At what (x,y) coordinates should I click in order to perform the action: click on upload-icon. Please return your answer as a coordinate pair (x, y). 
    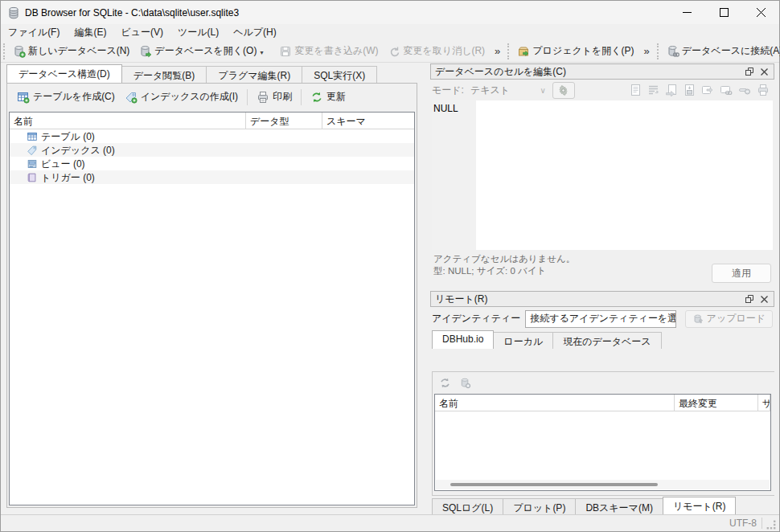
    Looking at the image, I should click on (698, 319).